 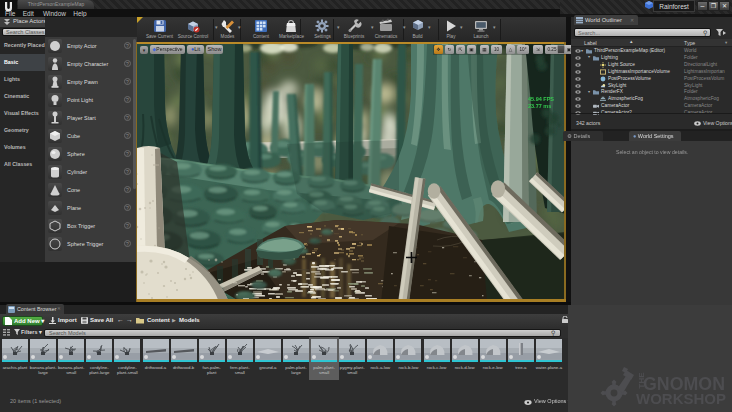 I want to click on svg-text: WORKSHOP, so click(x=681, y=399).